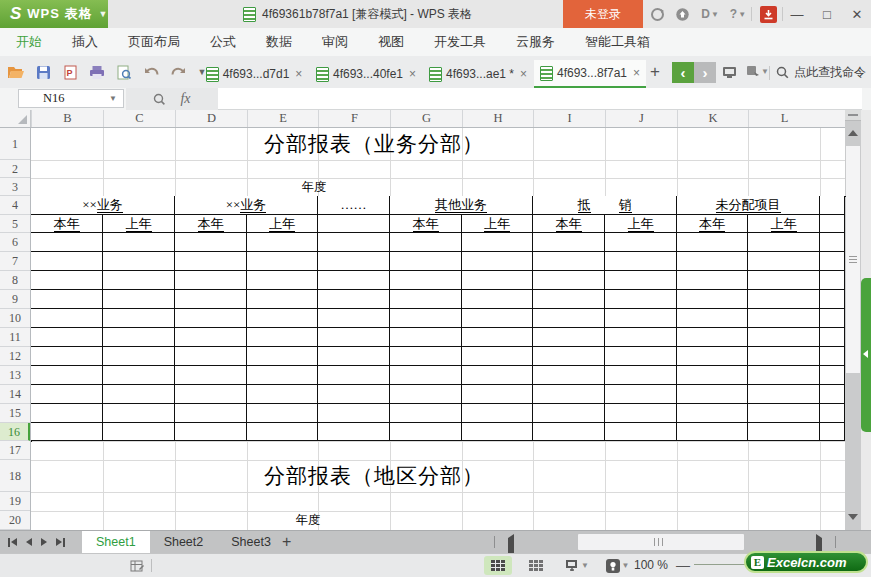 The image size is (871, 577). Describe the element at coordinates (853, 320) in the screenshot. I see `vertical-scrollbar` at that location.